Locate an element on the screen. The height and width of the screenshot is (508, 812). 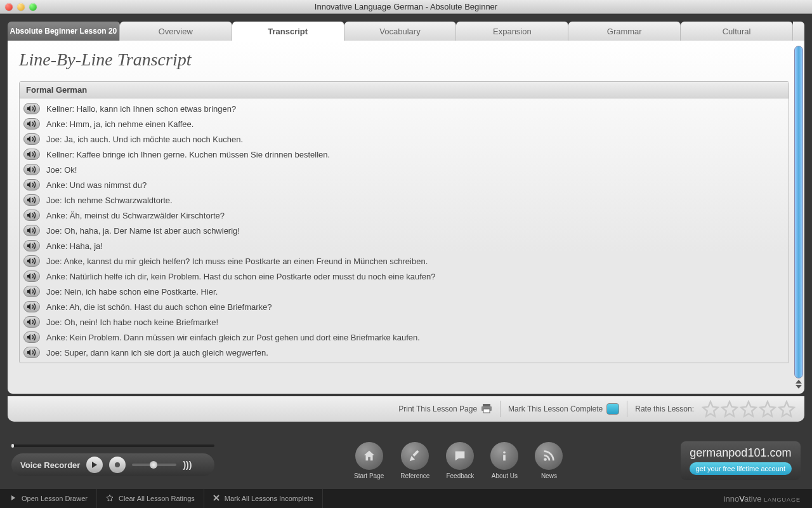
footer-label: Mark All Lessons Incomplete is located at coordinates (269, 498).